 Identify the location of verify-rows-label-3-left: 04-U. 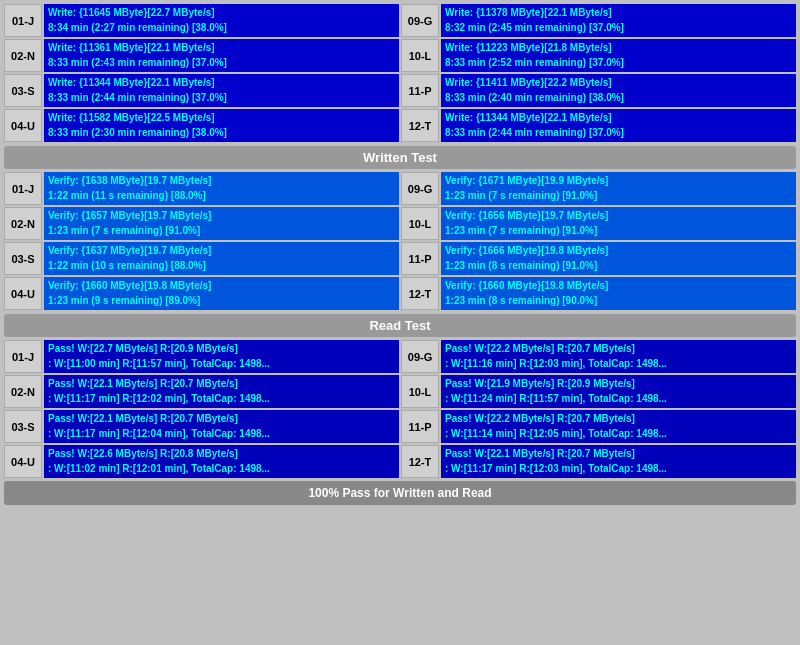
(23, 294).